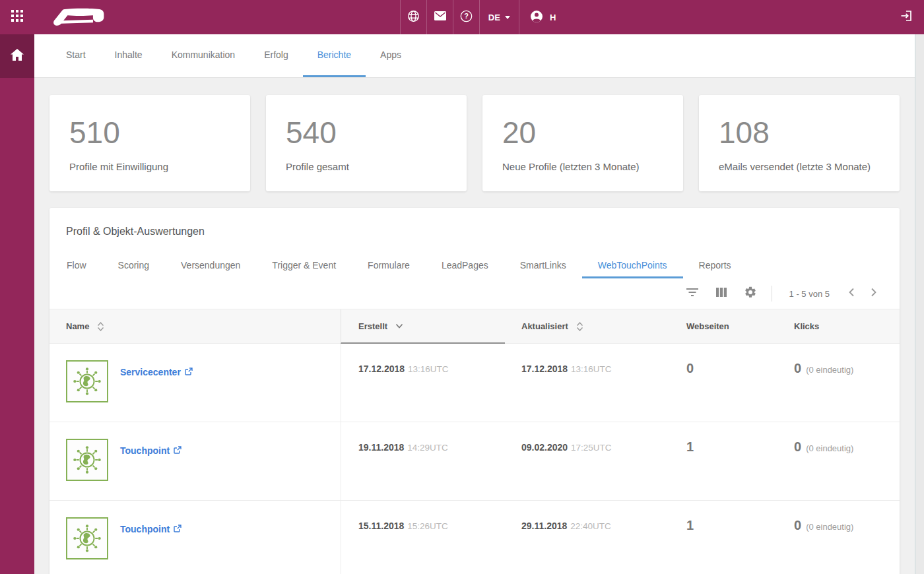  Describe the element at coordinates (508, 17) in the screenshot. I see `caret-down-icon` at that location.